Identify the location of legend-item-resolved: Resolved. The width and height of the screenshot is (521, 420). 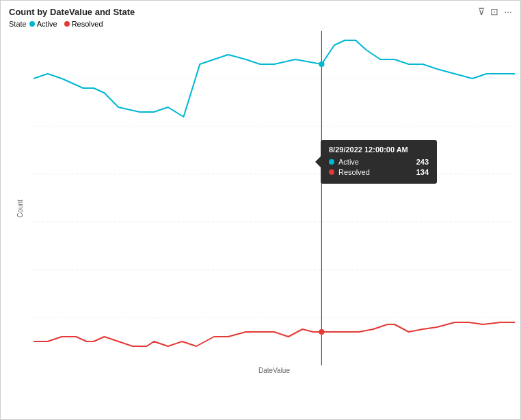
(83, 24).